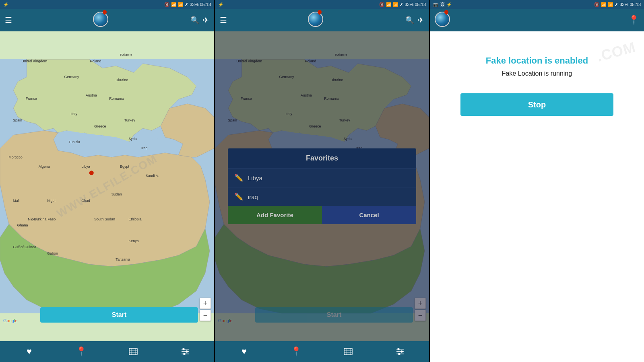  I want to click on battery-text-2: 33%, so click(409, 4).